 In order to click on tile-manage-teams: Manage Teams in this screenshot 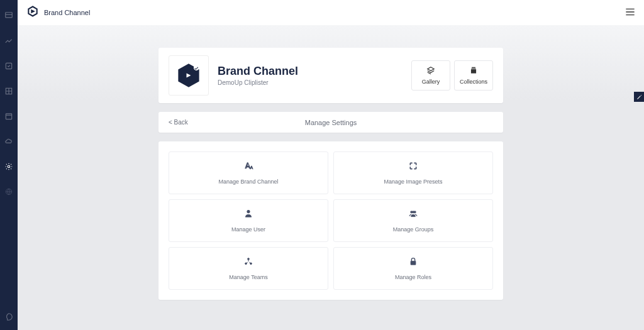, I will do `click(248, 268)`.